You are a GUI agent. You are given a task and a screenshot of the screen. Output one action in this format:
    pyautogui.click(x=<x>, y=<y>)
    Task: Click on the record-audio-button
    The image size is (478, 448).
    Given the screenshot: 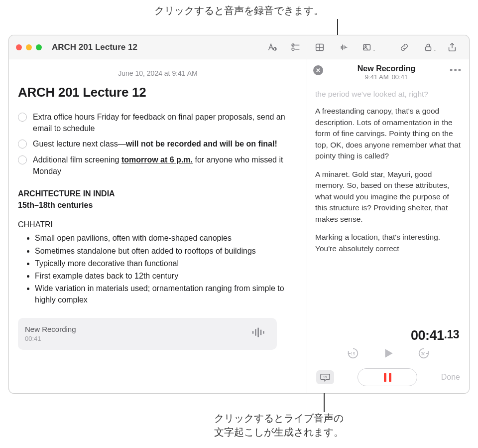 What is the action you would take?
    pyautogui.click(x=344, y=47)
    